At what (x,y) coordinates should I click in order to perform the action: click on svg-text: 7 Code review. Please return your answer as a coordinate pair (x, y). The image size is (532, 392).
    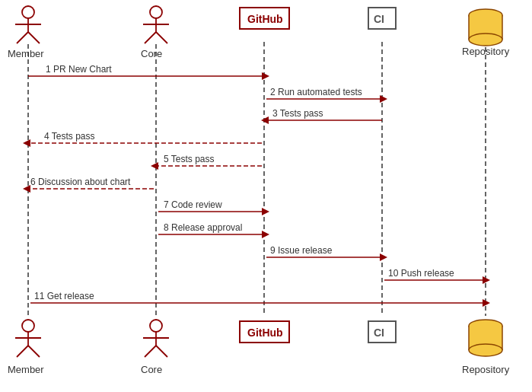
    Looking at the image, I should click on (193, 205).